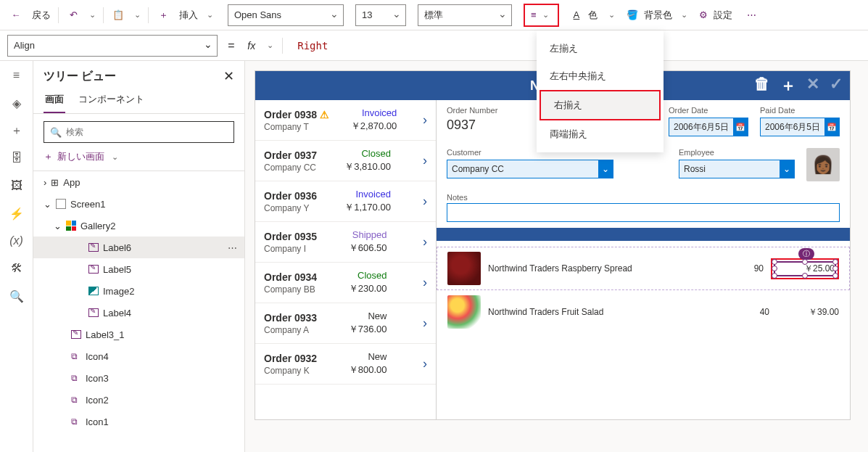 Image resolution: width=868 pixels, height=452 pixels. I want to click on product-name: Northwind Traders Fruit Salad, so click(611, 312).